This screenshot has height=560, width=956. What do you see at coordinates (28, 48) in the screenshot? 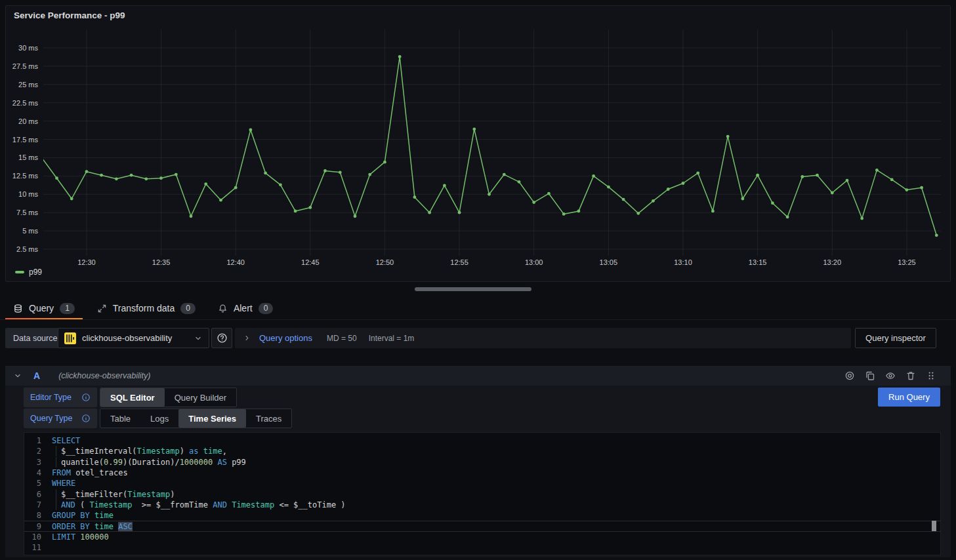
I see `svg-text: 30 ms` at bounding box center [28, 48].